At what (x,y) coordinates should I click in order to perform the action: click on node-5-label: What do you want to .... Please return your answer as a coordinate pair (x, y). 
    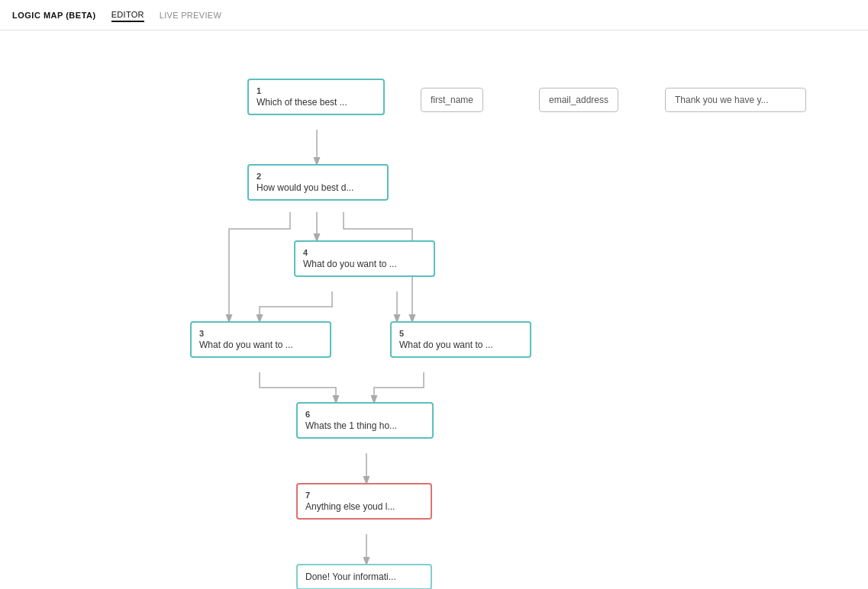
    Looking at the image, I should click on (461, 345).